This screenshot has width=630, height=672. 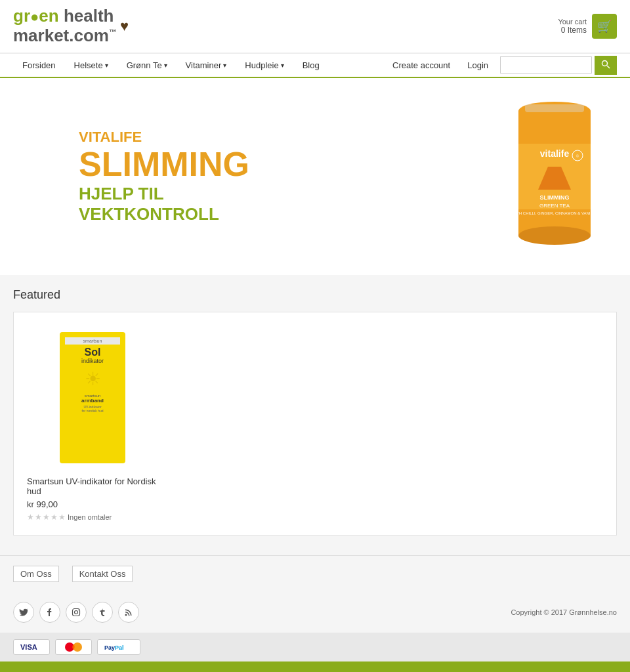 What do you see at coordinates (119, 647) in the screenshot?
I see `paypal-icon: PayPal` at bounding box center [119, 647].